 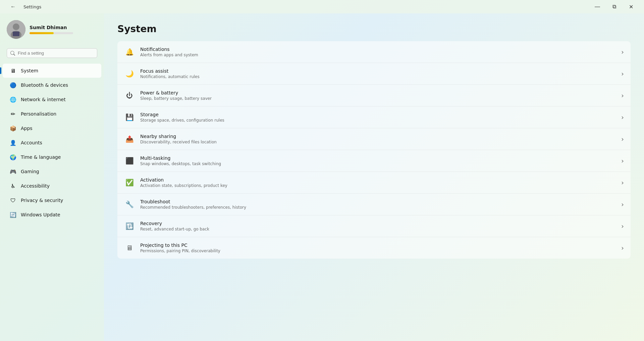 What do you see at coordinates (52, 143) in the screenshot?
I see `sidebar-nav: 🖥System🔵Bluetooth & devices🌐Network & in…` at bounding box center [52, 143].